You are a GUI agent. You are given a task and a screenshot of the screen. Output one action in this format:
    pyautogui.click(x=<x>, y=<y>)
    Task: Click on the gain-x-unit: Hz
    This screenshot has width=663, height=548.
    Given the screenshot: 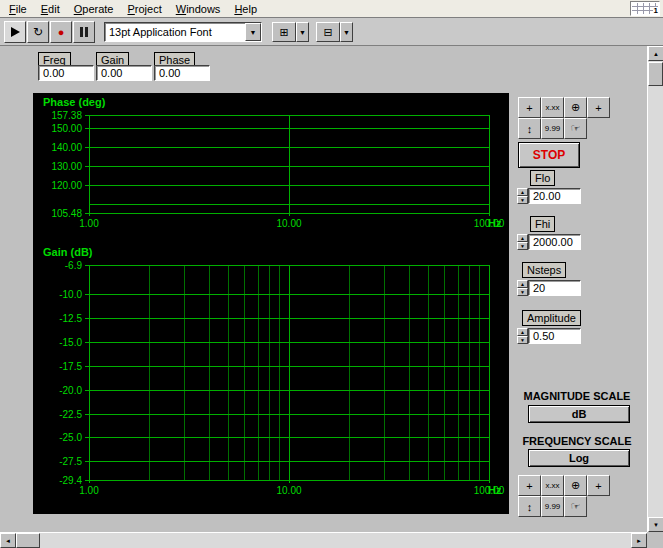 What is the action you would take?
    pyautogui.click(x=494, y=490)
    